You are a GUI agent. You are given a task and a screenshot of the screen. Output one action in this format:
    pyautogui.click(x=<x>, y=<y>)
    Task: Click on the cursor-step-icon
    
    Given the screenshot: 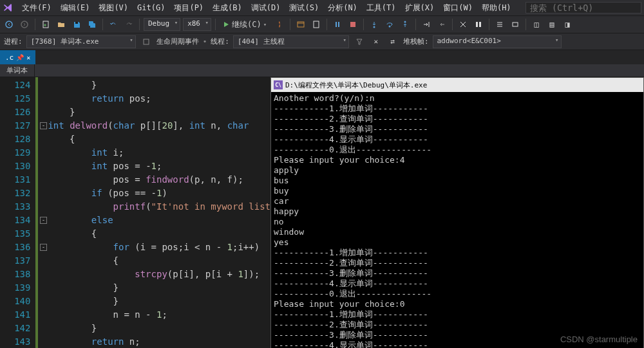 What is the action you would take?
    pyautogui.click(x=426, y=24)
    